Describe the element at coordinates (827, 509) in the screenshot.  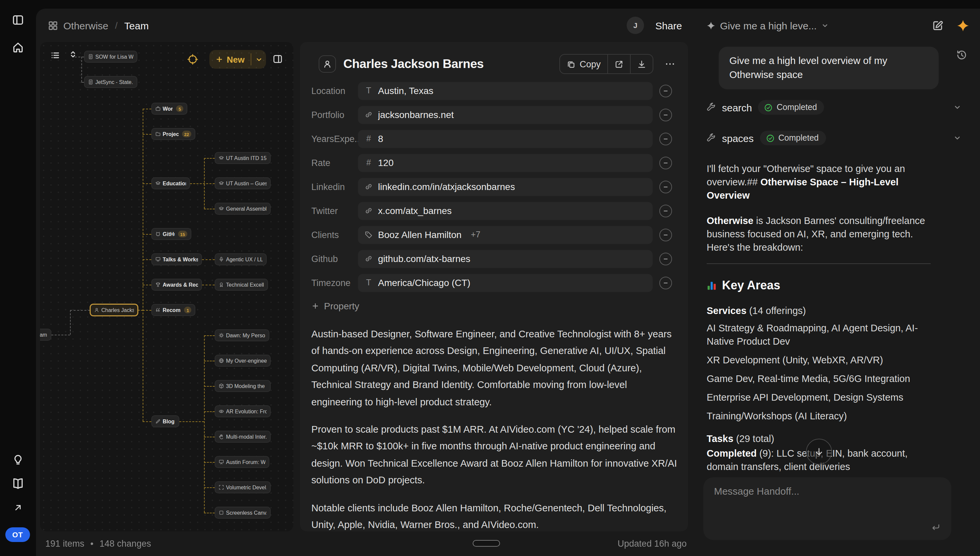
I see `chat-input` at that location.